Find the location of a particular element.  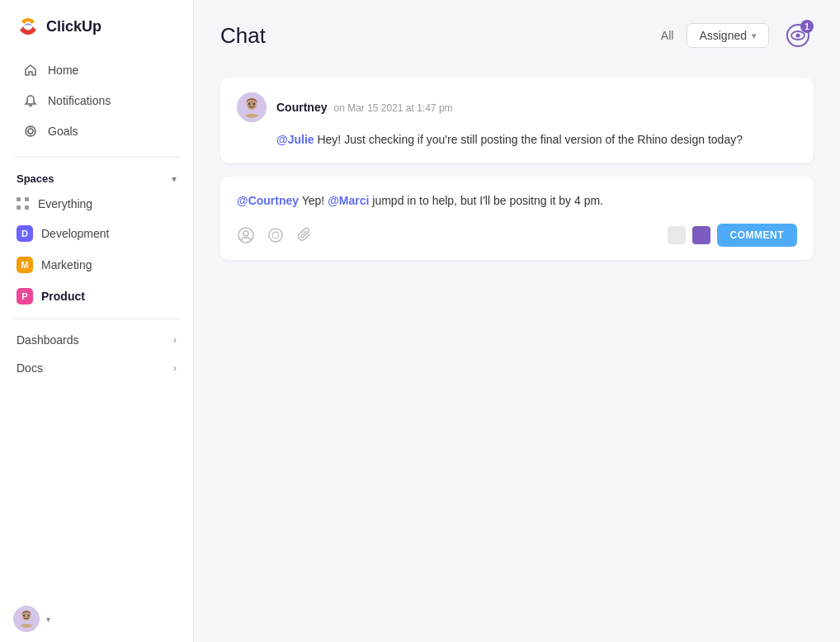

reply-card: @Courtney Yep! @Marci jumpd in to help, … is located at coordinates (517, 218).